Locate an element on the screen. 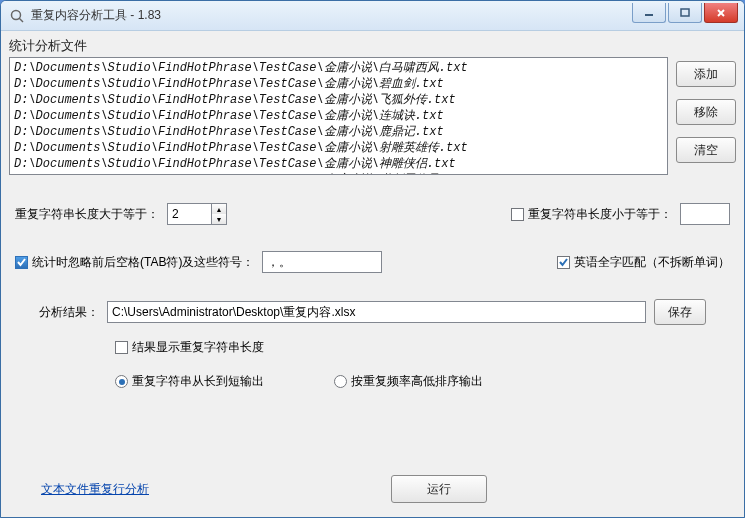 This screenshot has height=518, width=745. length-row: 重复字符串长度大于等于： ▲ ▼ 重复字符串长度小于等于： is located at coordinates (372, 214).